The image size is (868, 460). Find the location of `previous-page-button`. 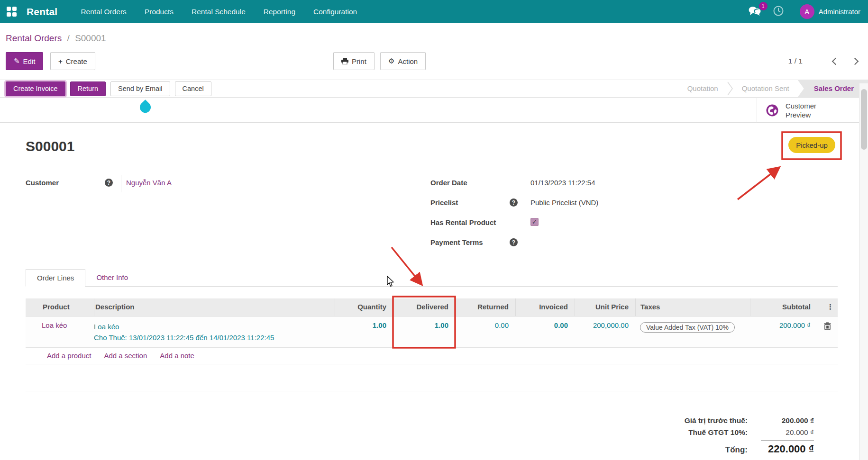

previous-page-button is located at coordinates (836, 61).